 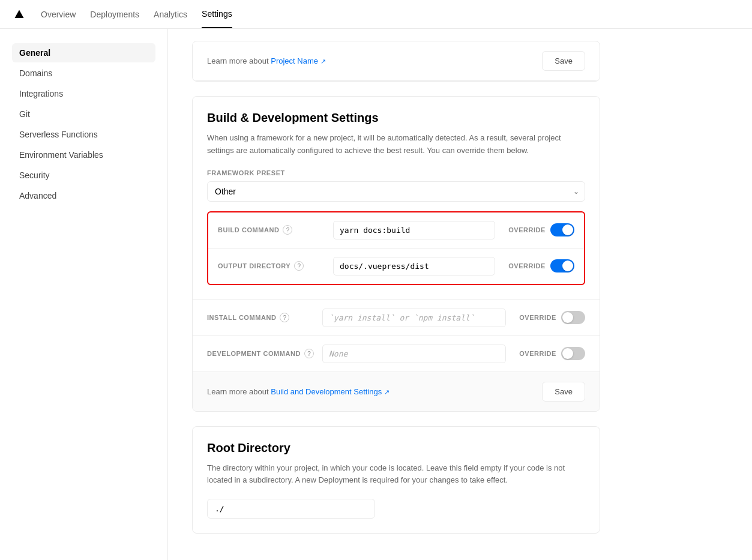 What do you see at coordinates (564, 61) in the screenshot?
I see `project-name-save-button: Save` at bounding box center [564, 61].